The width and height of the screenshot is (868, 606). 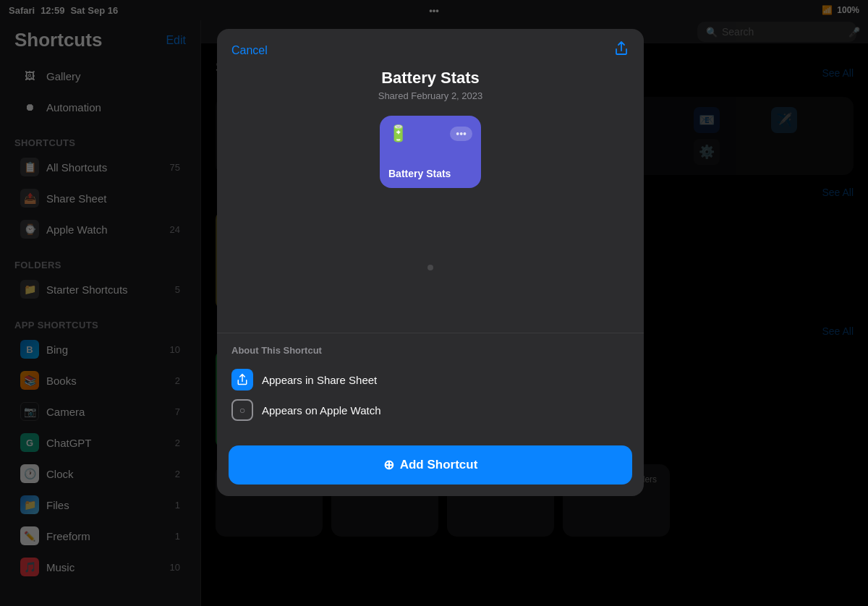 What do you see at coordinates (430, 45) in the screenshot?
I see `modal-header: Cancel` at bounding box center [430, 45].